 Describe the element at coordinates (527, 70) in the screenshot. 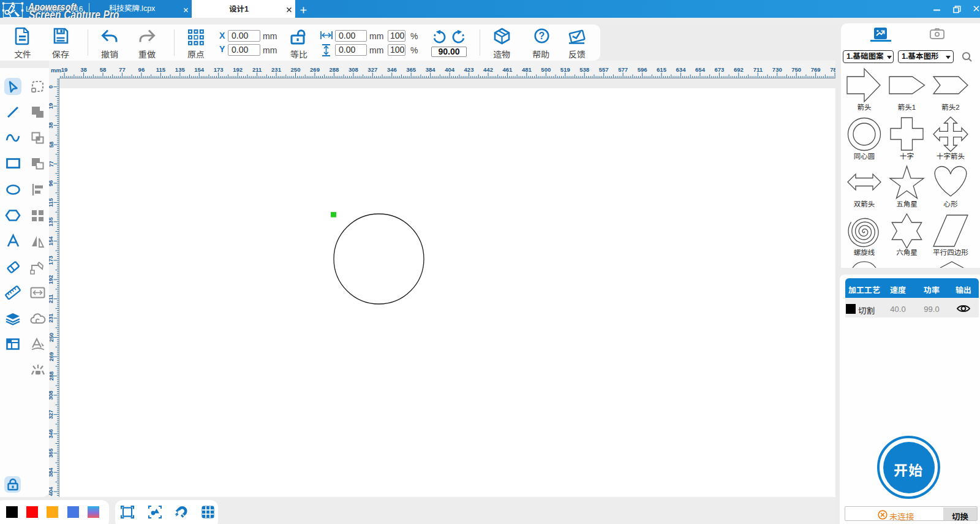

I see `svg-text: 481` at that location.